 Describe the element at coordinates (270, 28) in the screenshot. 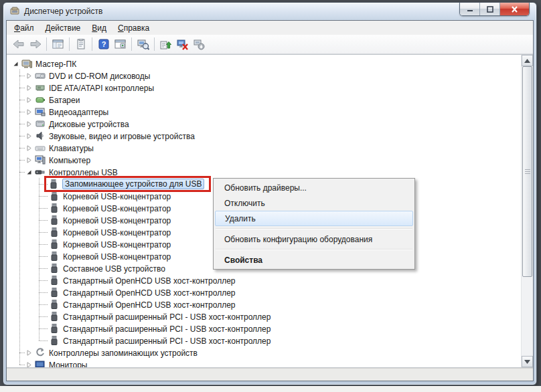

I see `menubar: ФайлДействиеВидСправка` at that location.